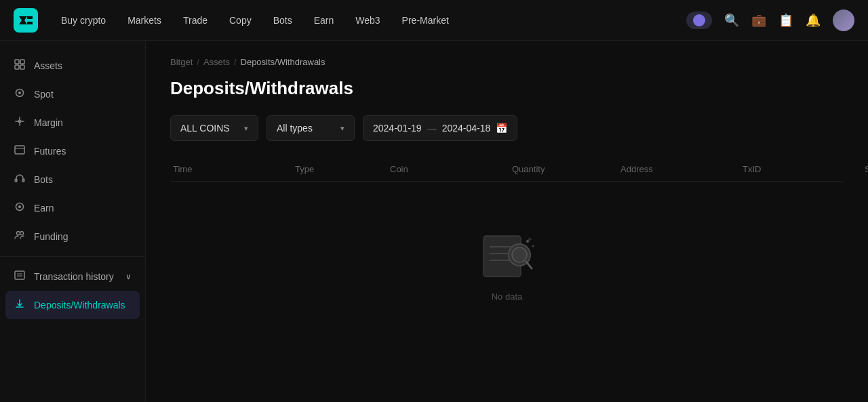 The height and width of the screenshot is (402, 868). I want to click on mode-toggle, so click(699, 20).